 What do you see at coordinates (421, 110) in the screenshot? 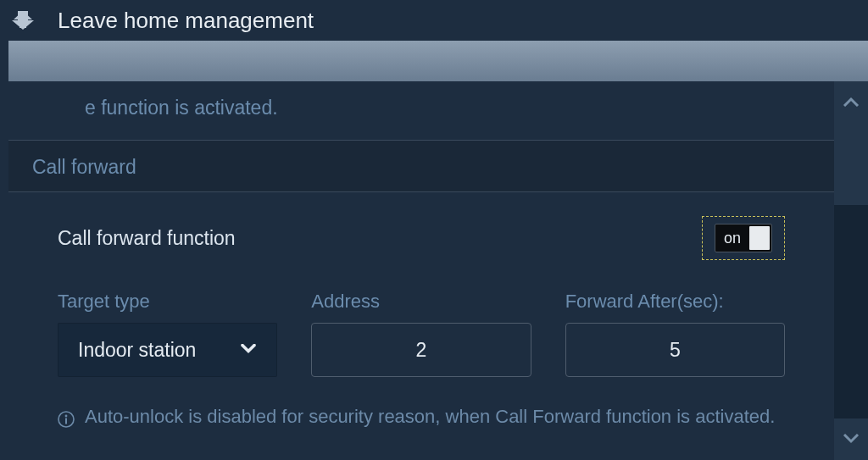
I see `truncated-info-text: e function is activated.` at bounding box center [421, 110].